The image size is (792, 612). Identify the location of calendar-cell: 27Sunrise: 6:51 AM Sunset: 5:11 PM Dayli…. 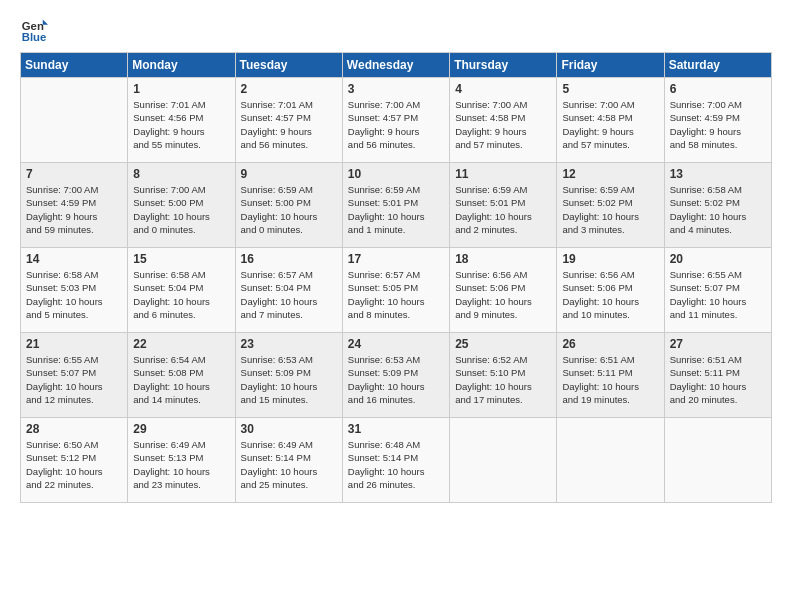
(718, 376).